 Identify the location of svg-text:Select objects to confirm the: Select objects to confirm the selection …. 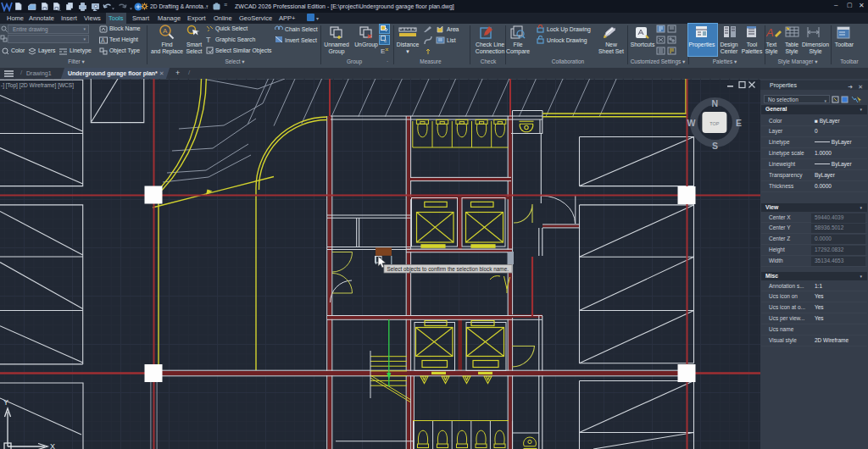
(448, 269).